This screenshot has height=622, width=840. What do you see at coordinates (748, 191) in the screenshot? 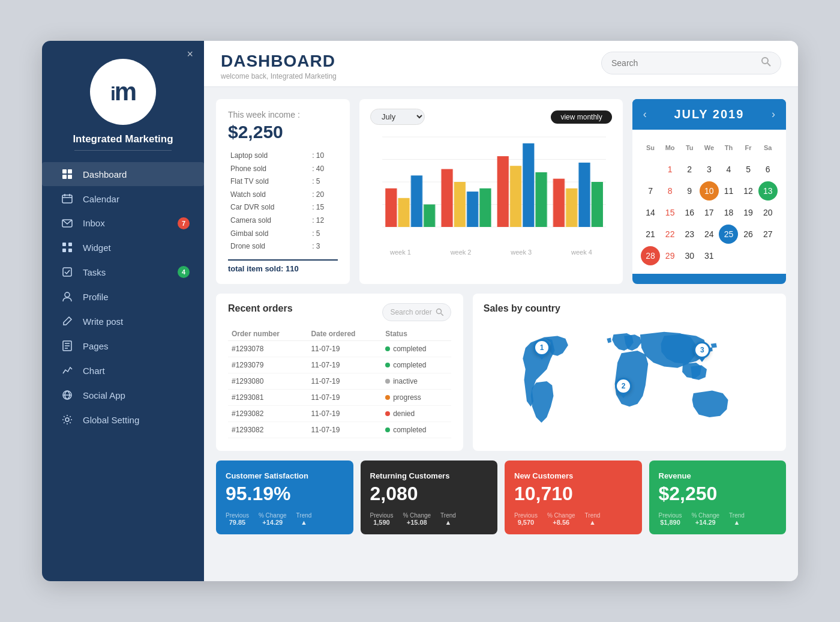
I see `calendar-day: 12` at bounding box center [748, 191].